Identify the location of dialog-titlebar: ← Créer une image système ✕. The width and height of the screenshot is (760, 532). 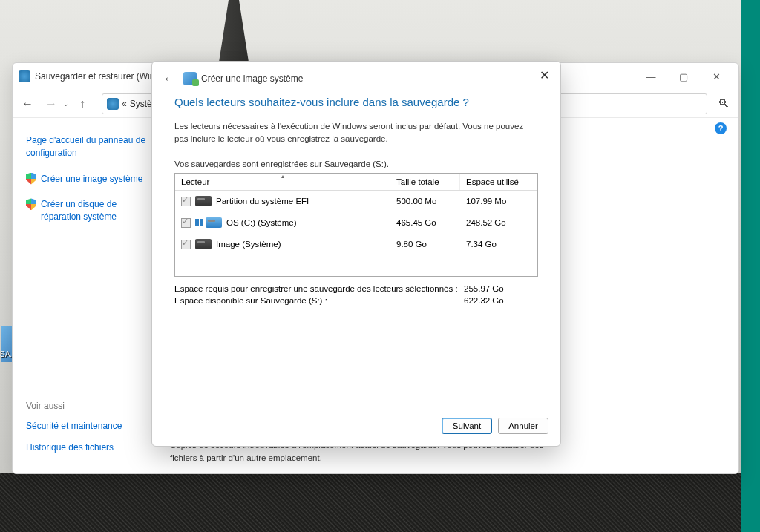
(356, 79).